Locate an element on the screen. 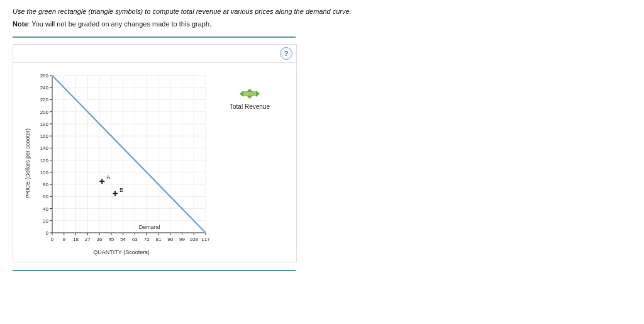  svg-text: 80 is located at coordinates (45, 185).